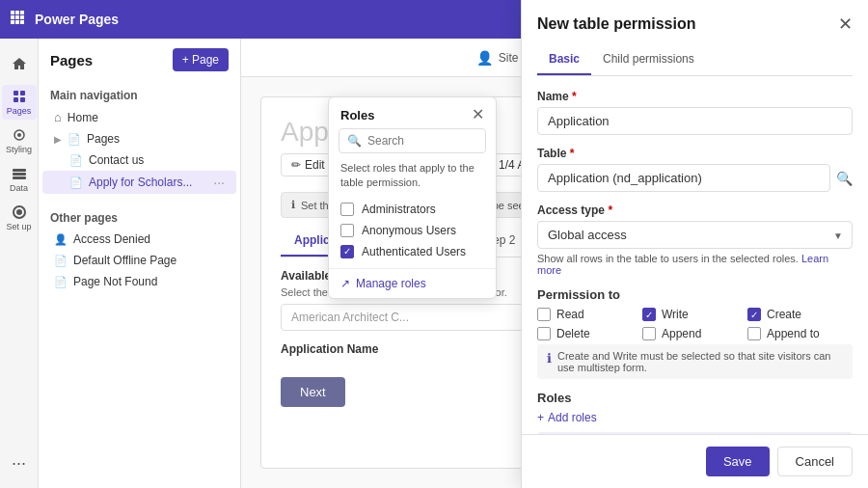 The height and width of the screenshot is (488, 868). What do you see at coordinates (19, 111) in the screenshot?
I see `sidebar-pages-label: Pages` at bounding box center [19, 111].